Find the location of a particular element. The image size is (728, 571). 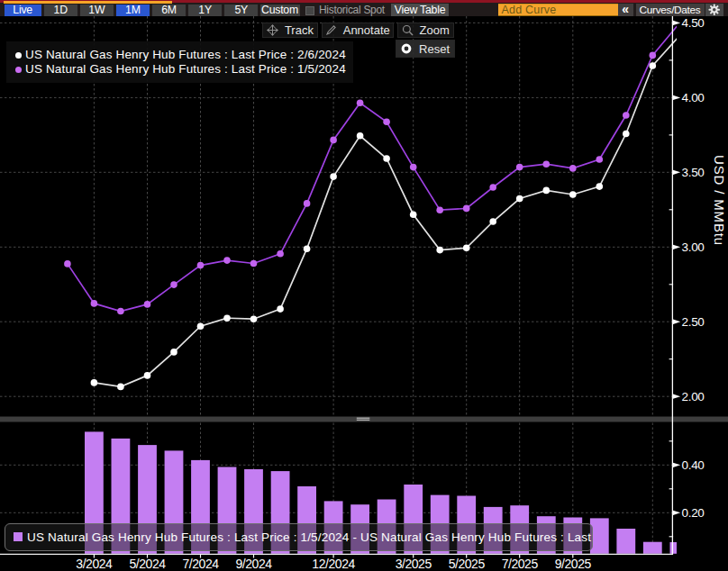

svg-text: 4.50 is located at coordinates (694, 23).